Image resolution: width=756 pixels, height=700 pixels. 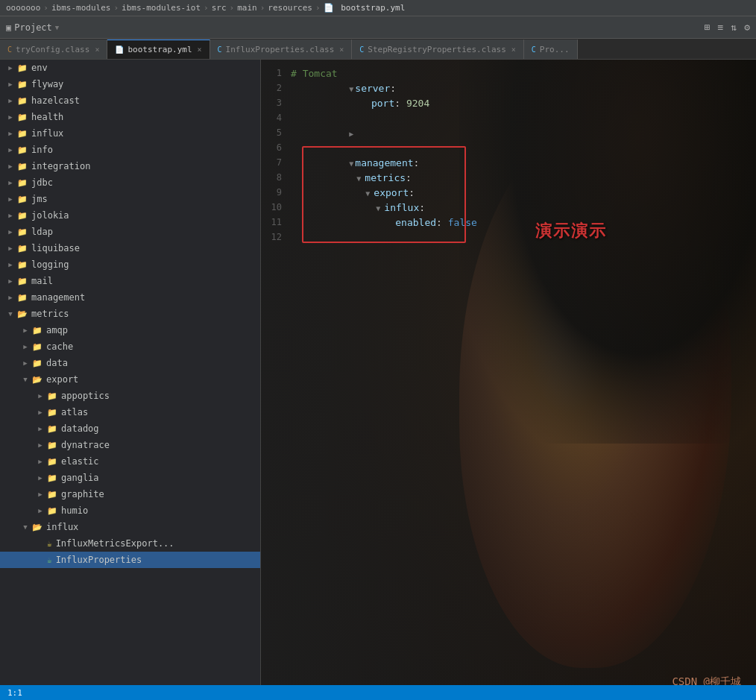 What do you see at coordinates (57, 330) in the screenshot?
I see `item-label: amqp` at bounding box center [57, 330].